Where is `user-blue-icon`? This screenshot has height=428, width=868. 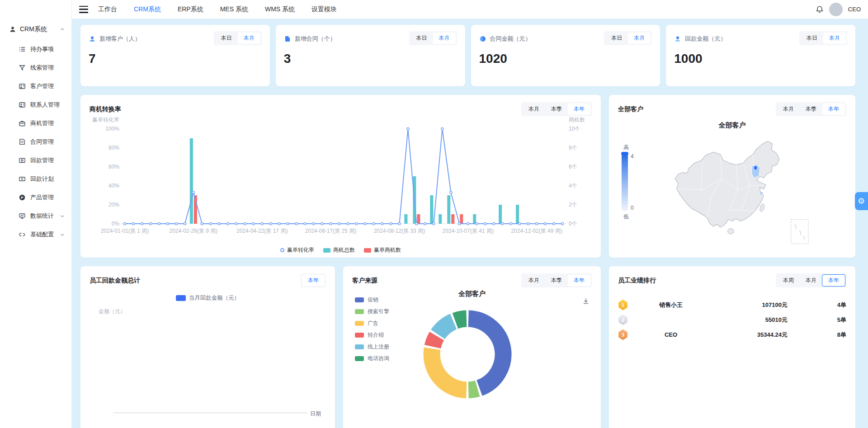
user-blue-icon is located at coordinates (92, 39).